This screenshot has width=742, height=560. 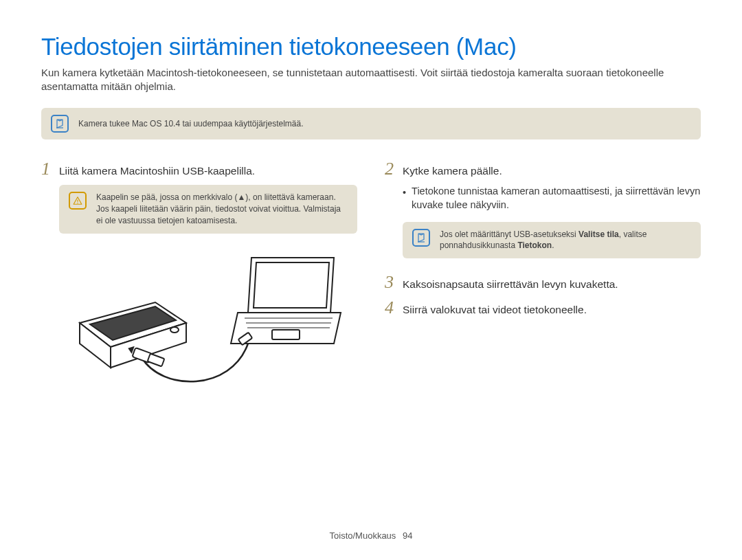 What do you see at coordinates (222, 209) in the screenshot?
I see `cable-warning-text: Kaapelin se pää, jossa on merkkivalo (▲)…` at bounding box center [222, 209].